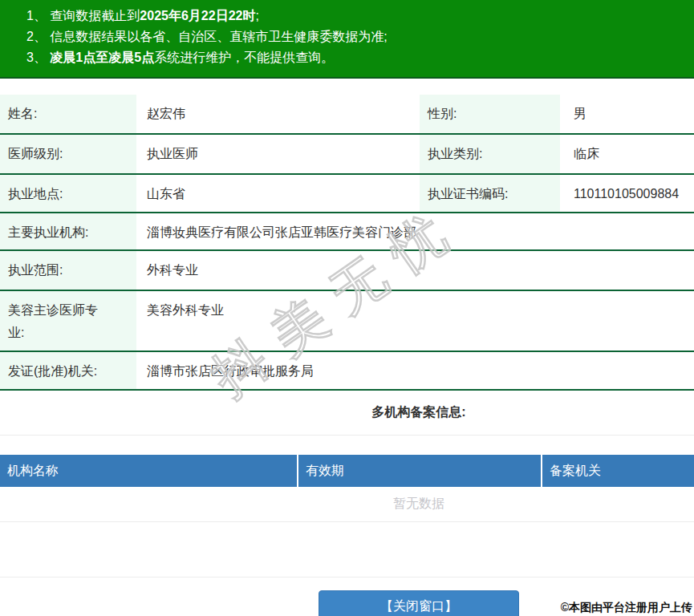 The image size is (694, 616). Describe the element at coordinates (347, 505) in the screenshot. I see `empty-data-row: 暂无数据` at that location.